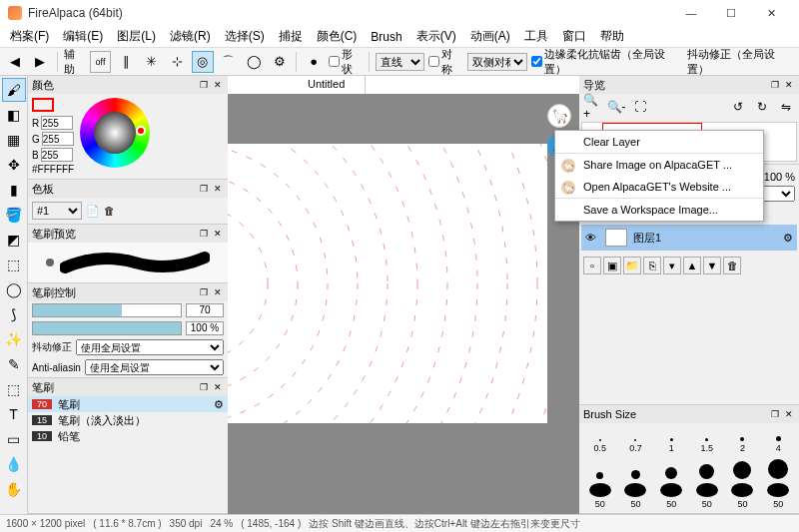 The image size is (799, 532). I want to click on symmetry-checkbox, so click(433, 62).